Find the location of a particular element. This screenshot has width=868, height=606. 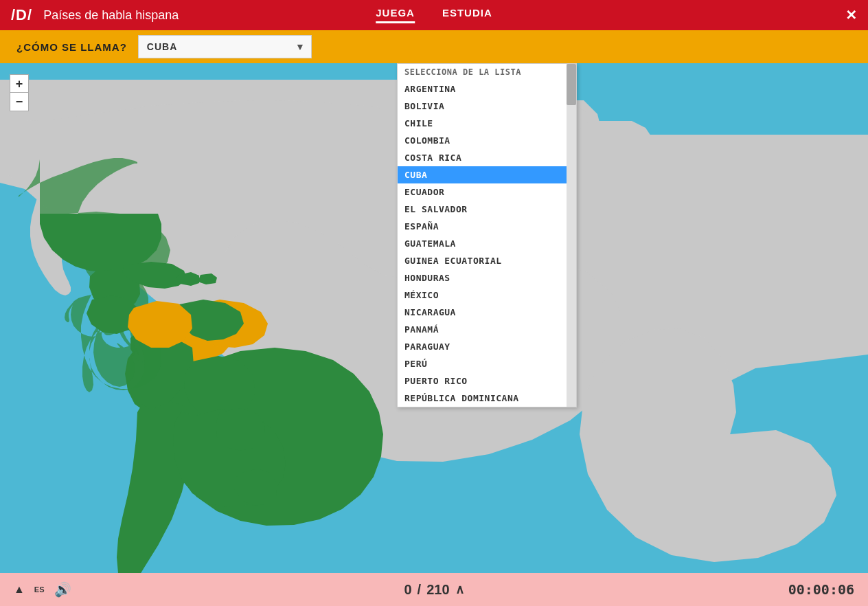

main-nav: JUEGA ESTUDIA is located at coordinates (434, 15).